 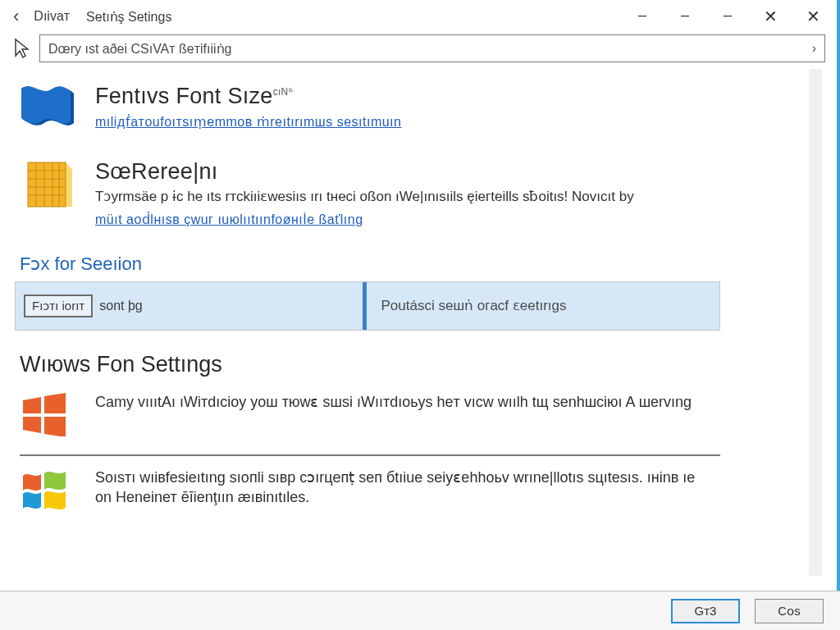 I want to click on search-go-icon: ›, so click(x=814, y=48).